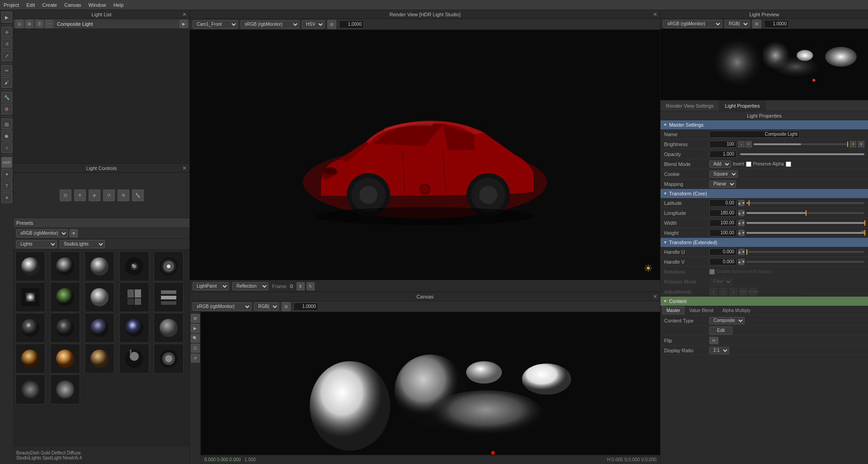  I want to click on canvas-color-mode: sRGB (rgbMonitor), so click(222, 307).